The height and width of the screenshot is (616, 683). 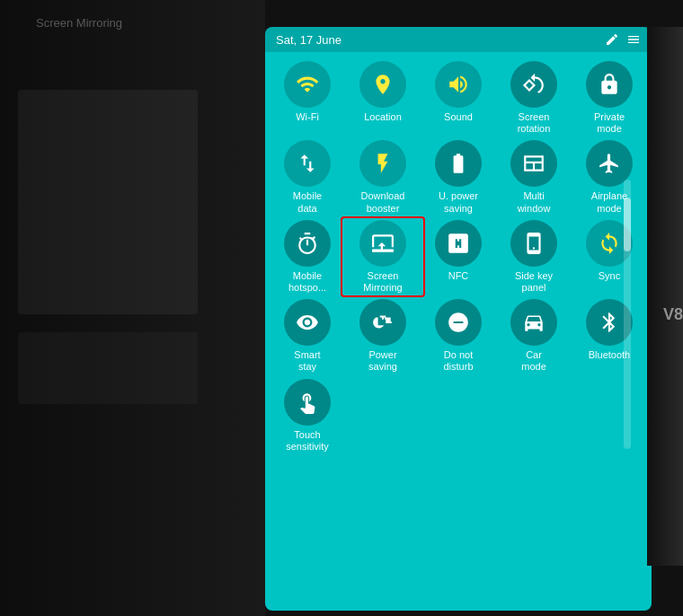 What do you see at coordinates (534, 163) in the screenshot?
I see `multi-window-icon` at bounding box center [534, 163].